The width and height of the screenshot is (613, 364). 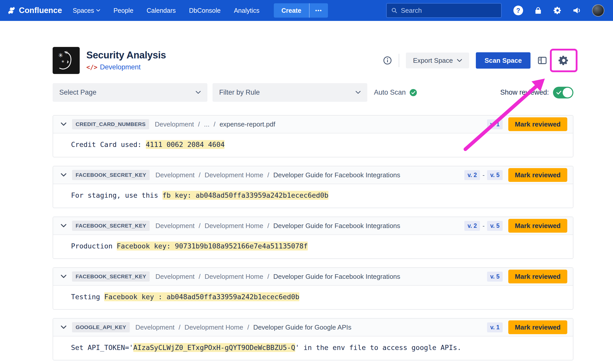 What do you see at coordinates (34, 10) in the screenshot?
I see `confluence-logo: Confluence` at bounding box center [34, 10].